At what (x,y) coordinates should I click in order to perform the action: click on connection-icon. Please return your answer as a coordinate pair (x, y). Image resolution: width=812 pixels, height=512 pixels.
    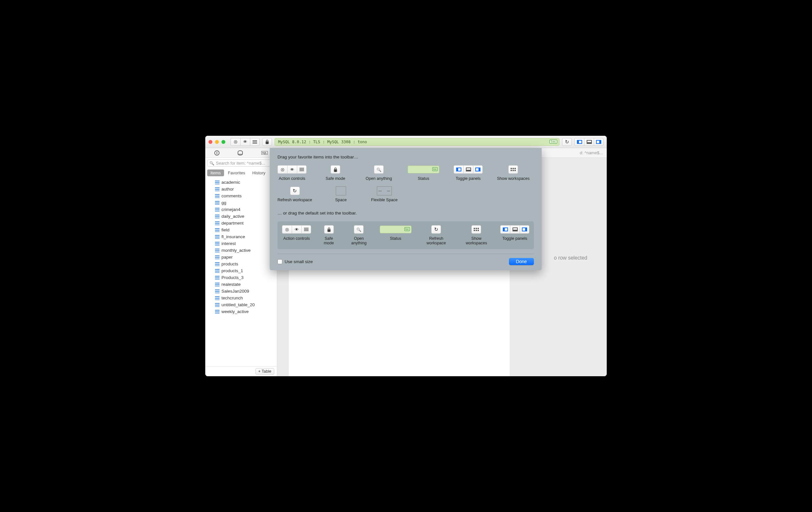
    Looking at the image, I should click on (217, 153).